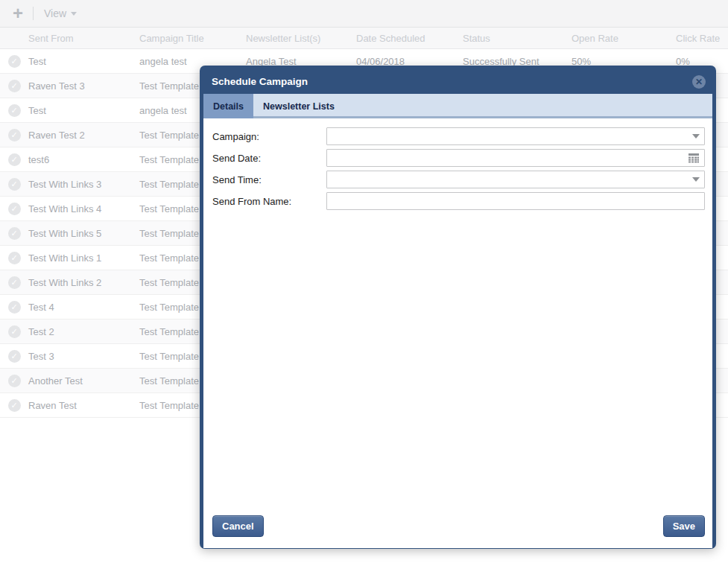 The height and width of the screenshot is (566, 728). Describe the element at coordinates (299, 106) in the screenshot. I see `tab-newsletter-lists: Newsletter Lists` at that location.